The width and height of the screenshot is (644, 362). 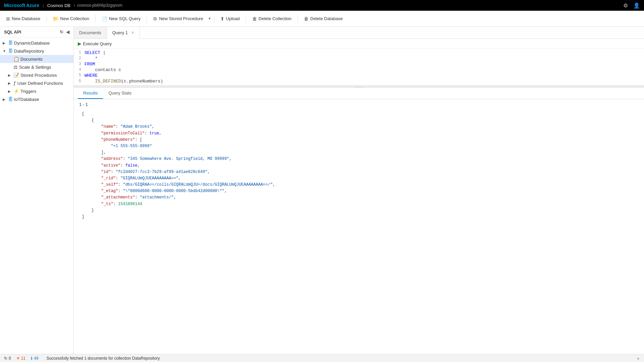 I want to click on json-line-id: "id": "fc2d4027-7cc3-7b29-af89-a41ae828c…, so click(x=359, y=172).